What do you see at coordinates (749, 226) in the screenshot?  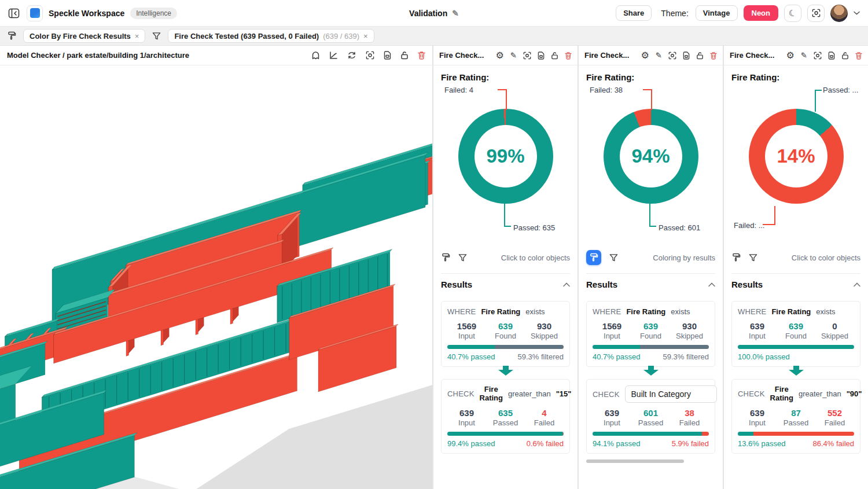 I see `donut-failed-label: Failed: ...` at bounding box center [749, 226].